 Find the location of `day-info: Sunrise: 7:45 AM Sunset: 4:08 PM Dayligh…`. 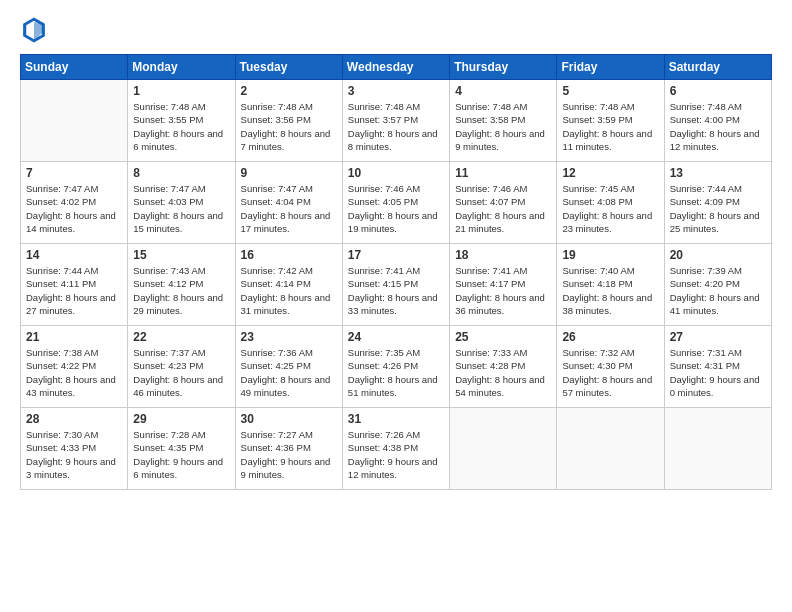

day-info: Sunrise: 7:45 AM Sunset: 4:08 PM Dayligh… is located at coordinates (610, 208).